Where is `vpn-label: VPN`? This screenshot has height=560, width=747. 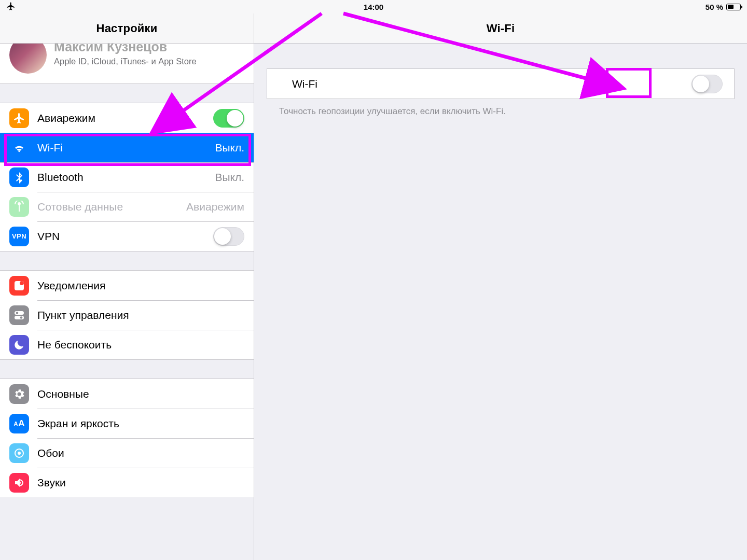
vpn-label: VPN is located at coordinates (126, 236).